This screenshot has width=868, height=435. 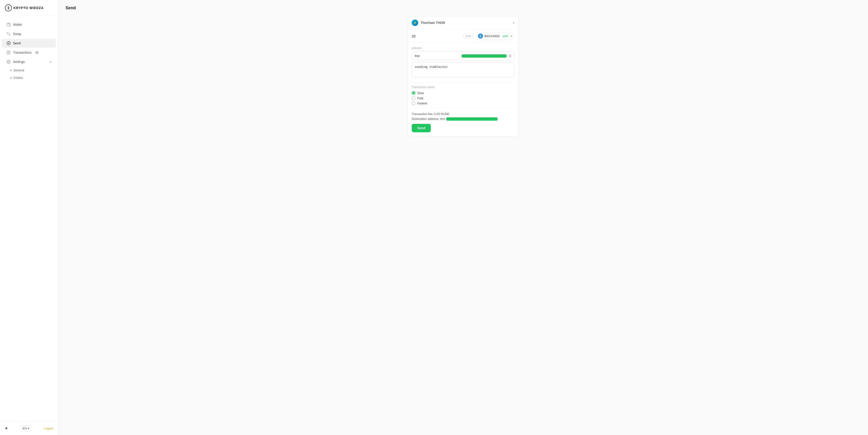 What do you see at coordinates (512, 36) in the screenshot?
I see `token-chevron-icon: ▾` at bounding box center [512, 36].